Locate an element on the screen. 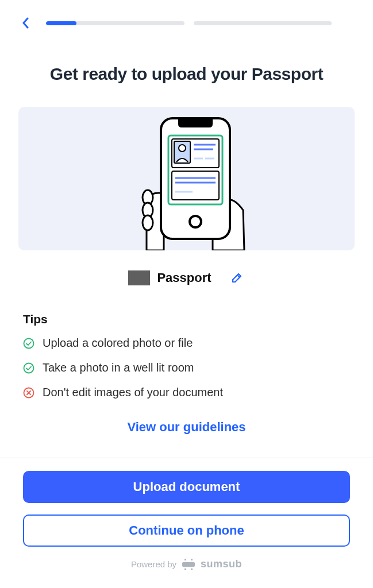 The image size is (373, 588). tips-heading: Tips is located at coordinates (186, 319).